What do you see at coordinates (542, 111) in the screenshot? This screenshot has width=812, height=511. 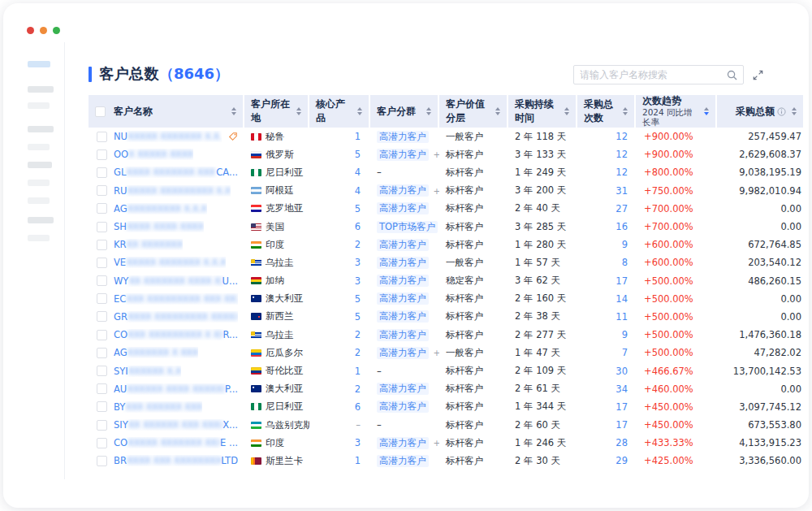 I see `column-header-duration: 采购持续时间` at bounding box center [542, 111].